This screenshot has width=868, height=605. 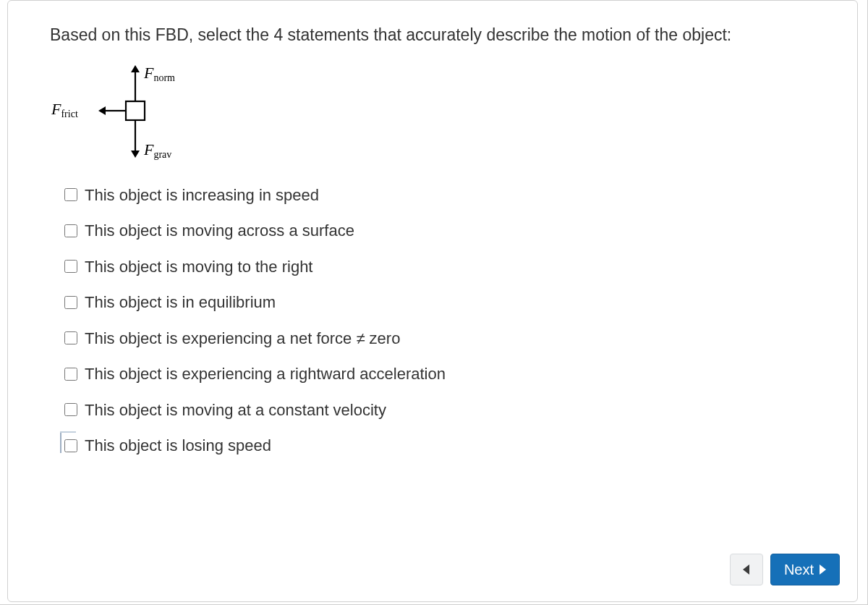 What do you see at coordinates (178, 446) in the screenshot?
I see `option-label: This object is losing speed` at bounding box center [178, 446].